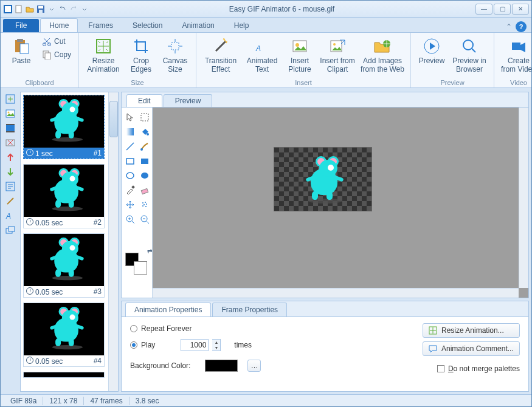 Image resolution: width=532 pixels, height=407 pixels. I want to click on tool-rect-fill-icon, so click(145, 161).